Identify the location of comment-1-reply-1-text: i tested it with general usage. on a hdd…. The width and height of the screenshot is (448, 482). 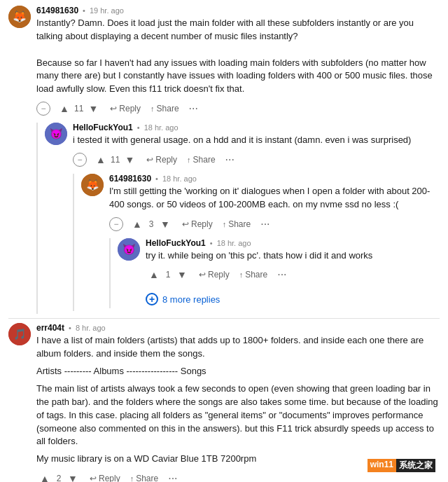
(256, 140).